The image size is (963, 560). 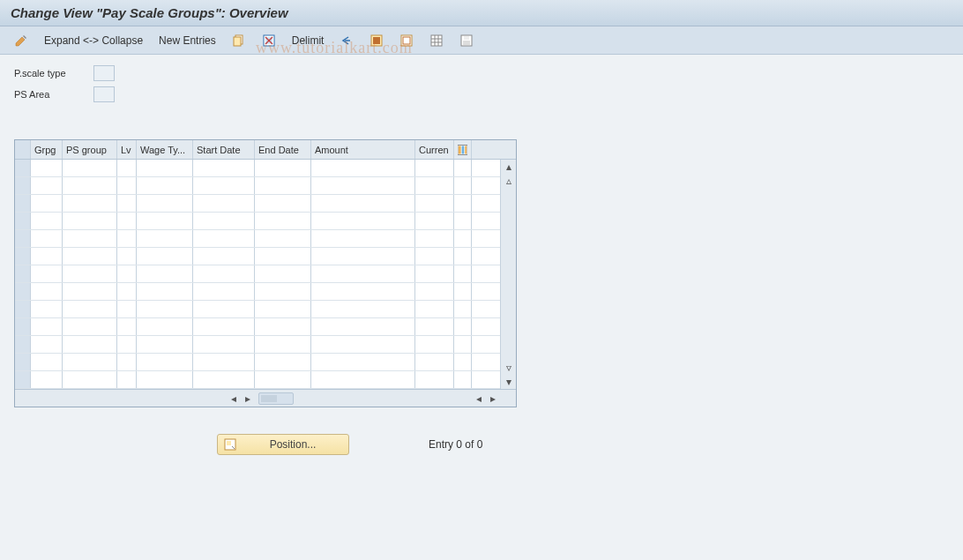 I want to click on pencil-button, so click(x=21, y=41).